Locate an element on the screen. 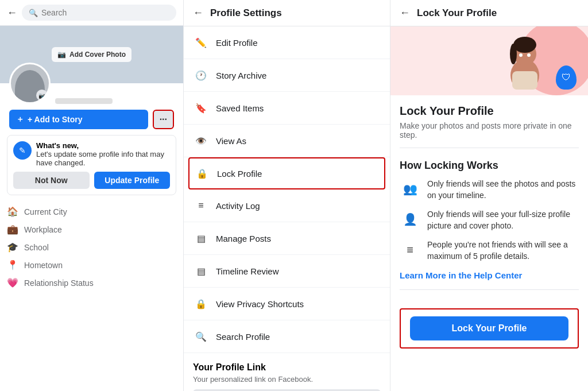  avatar-camera-icon: 📷 is located at coordinates (42, 95).